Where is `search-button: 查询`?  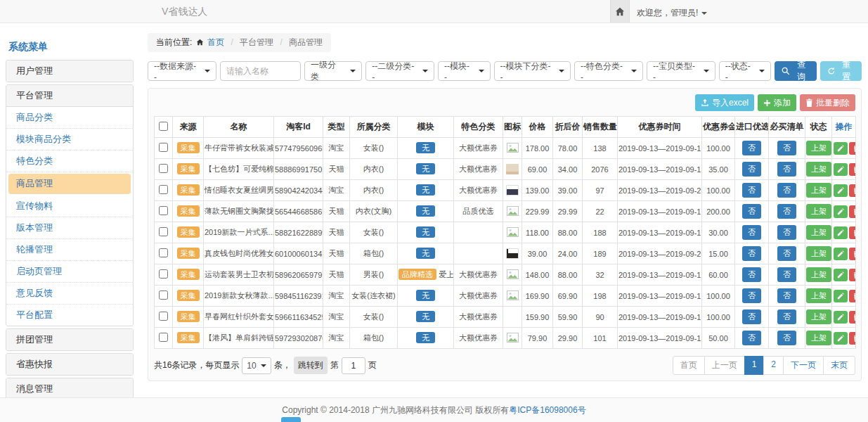
search-button: 查询 is located at coordinates (796, 71).